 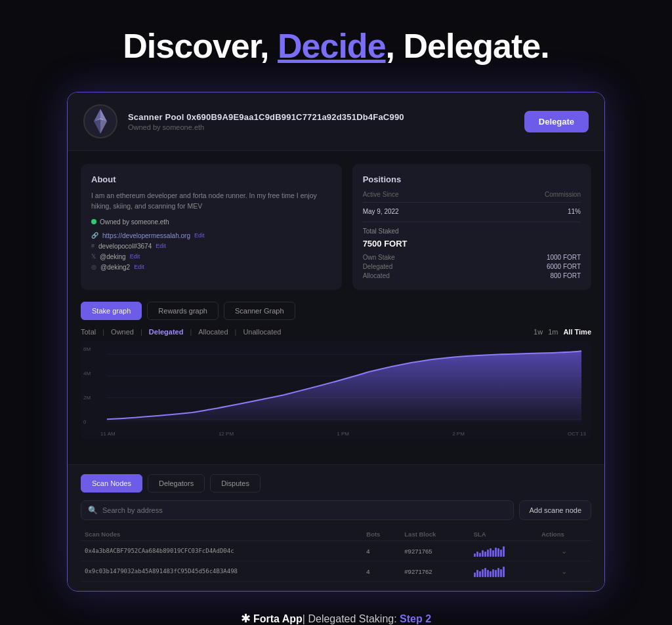 I want to click on graph-tabs: Stake graph Rewards graph Scanner Graph, so click(x=336, y=311).